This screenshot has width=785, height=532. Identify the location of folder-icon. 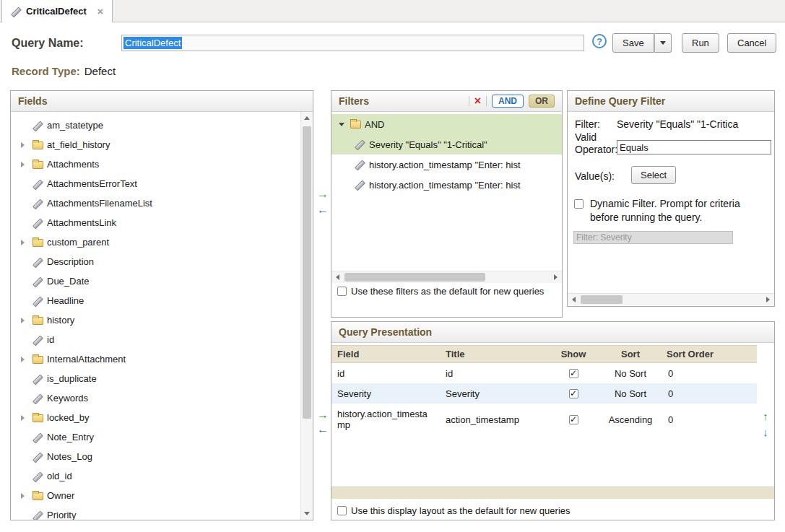
(40, 243).